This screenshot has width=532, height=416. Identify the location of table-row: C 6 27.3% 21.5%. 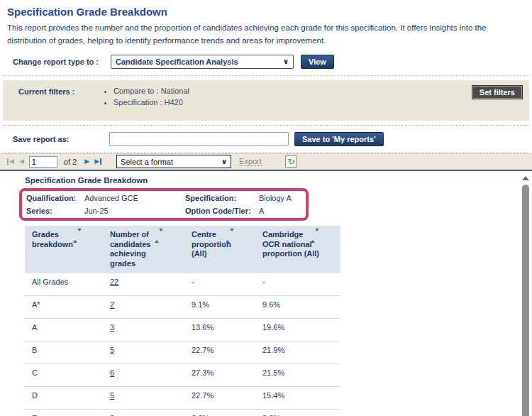
(183, 376).